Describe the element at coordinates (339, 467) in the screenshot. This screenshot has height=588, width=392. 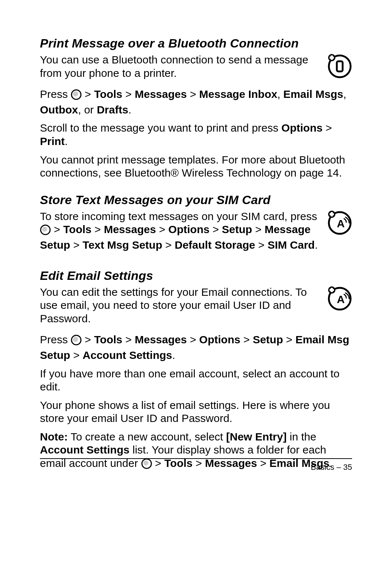
I see `footer-sep: –` at that location.